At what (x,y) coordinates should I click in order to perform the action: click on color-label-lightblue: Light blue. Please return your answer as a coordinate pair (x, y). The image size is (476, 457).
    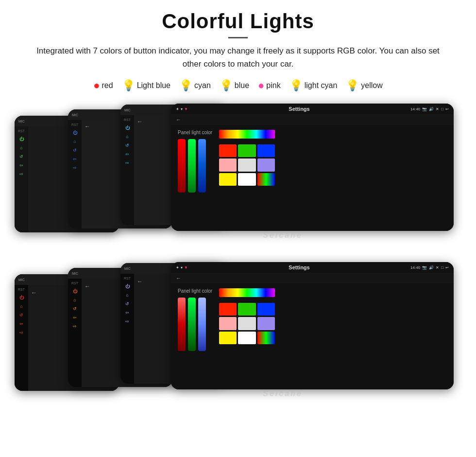
    Looking at the image, I should click on (153, 86).